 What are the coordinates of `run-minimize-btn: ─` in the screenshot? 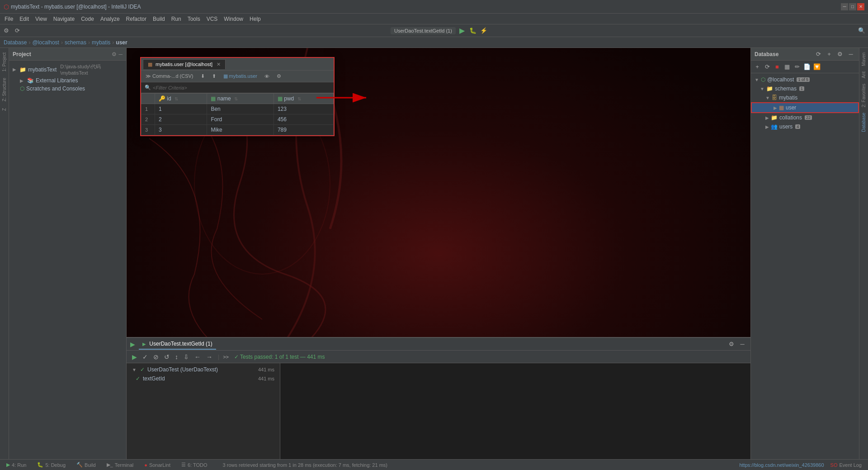 It's located at (742, 344).